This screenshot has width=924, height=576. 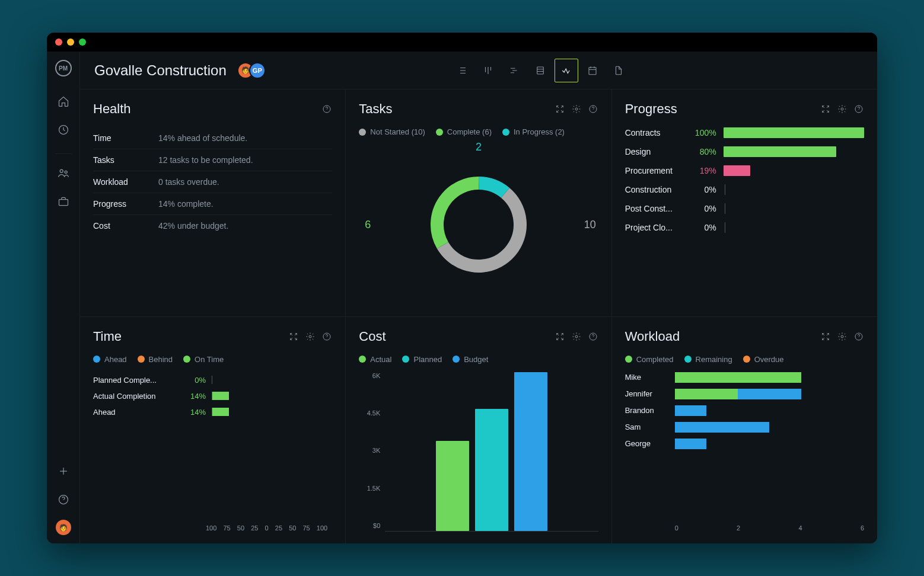 I want to click on legend-item: On Time, so click(x=203, y=359).